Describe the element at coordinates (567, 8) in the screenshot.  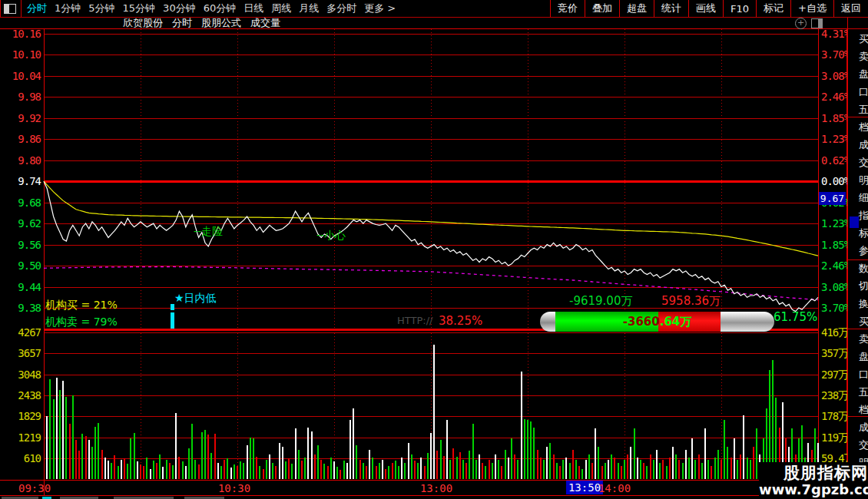
I see `toolbar-button-1: 竞价` at that location.